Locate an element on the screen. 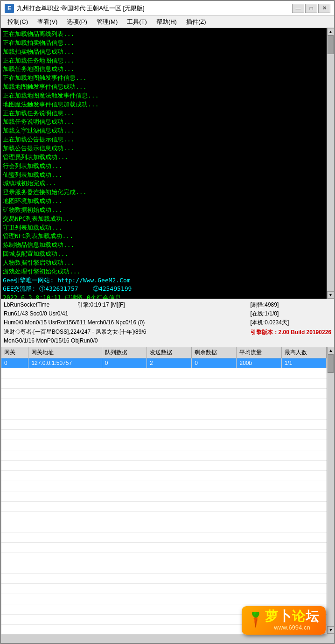 The image size is (335, 644). window-controls: — □ ✕ is located at coordinates (311, 8).